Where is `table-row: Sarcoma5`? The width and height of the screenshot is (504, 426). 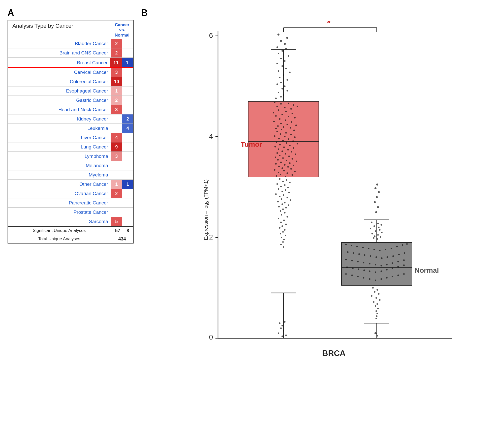
table-row: Sarcoma5 is located at coordinates (71, 222).